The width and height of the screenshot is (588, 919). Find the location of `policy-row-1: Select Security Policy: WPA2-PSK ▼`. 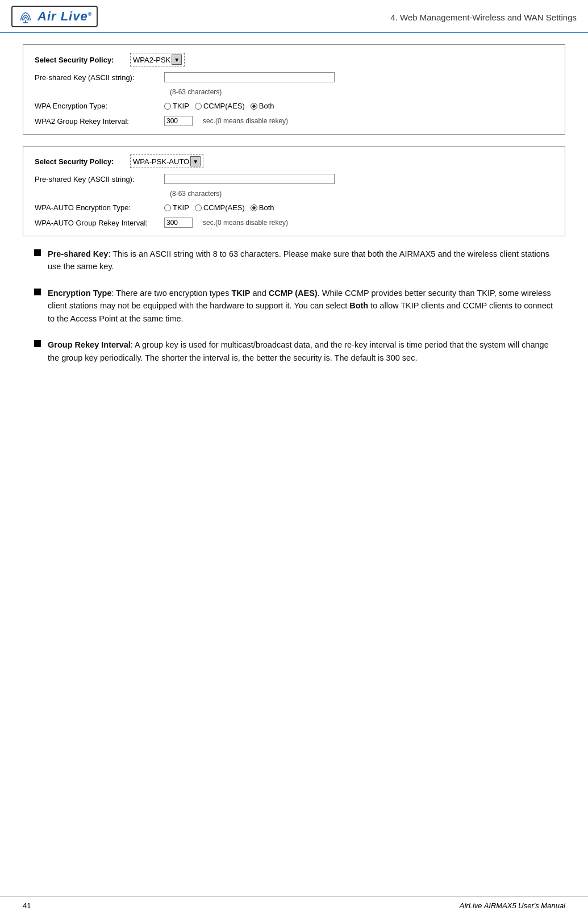

policy-row-1: Select Security Policy: WPA2-PSK ▼ is located at coordinates (294, 60).